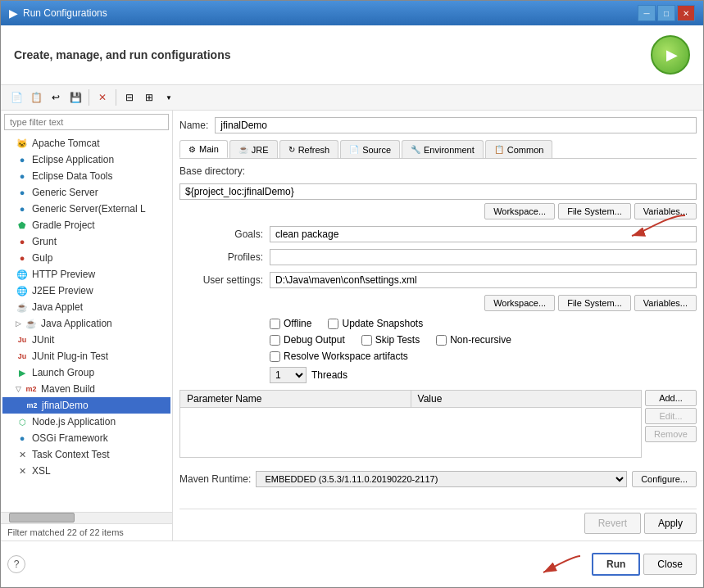 The image size is (704, 588). What do you see at coordinates (595, 303) in the screenshot?
I see `file-system-button-2: File System...` at bounding box center [595, 303].